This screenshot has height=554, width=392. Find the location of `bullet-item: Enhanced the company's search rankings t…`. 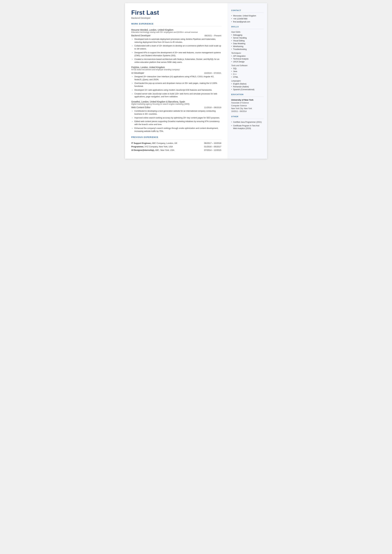

bullet-item: Enhanced the company's search rankings t… is located at coordinates (177, 130).